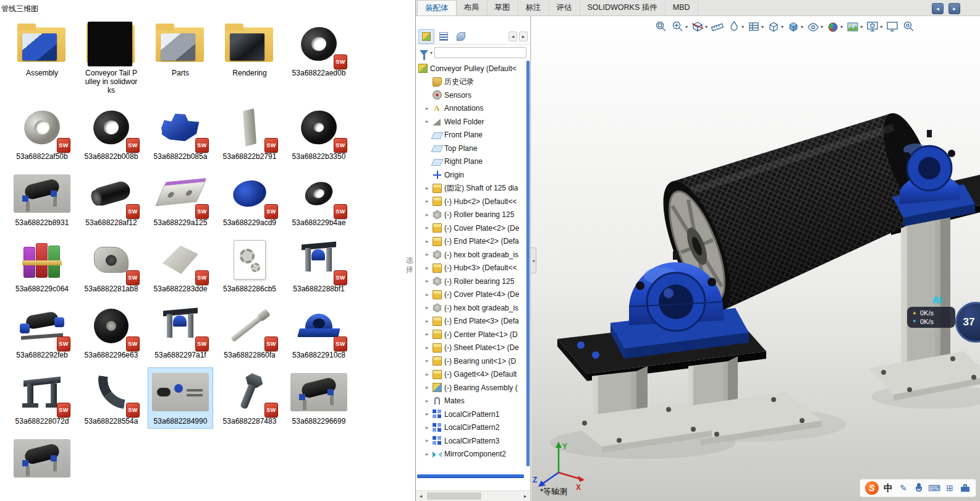  I want to click on tab-scroll-right-icon: ▸, so click(523, 36).